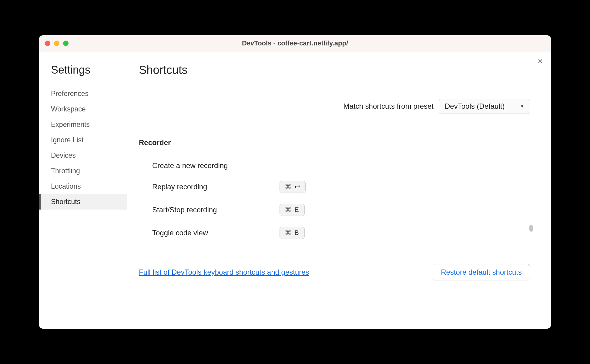 This screenshot has width=590, height=364. I want to click on scrollbar-thumb, so click(531, 228).